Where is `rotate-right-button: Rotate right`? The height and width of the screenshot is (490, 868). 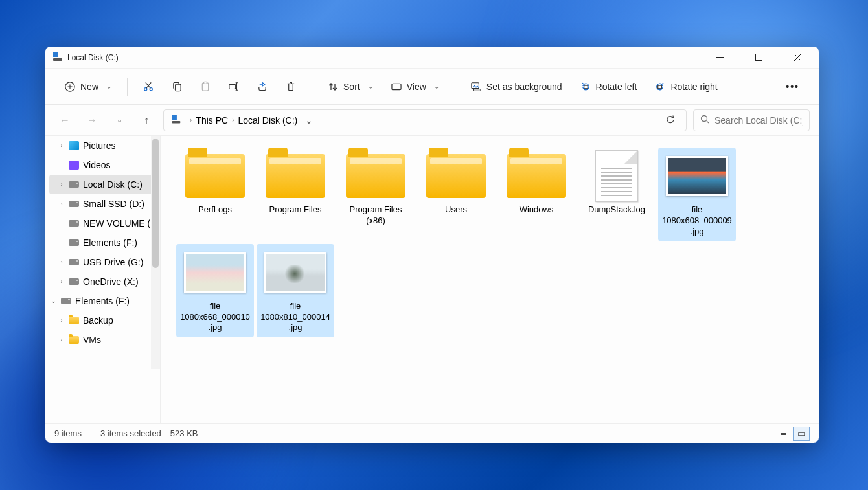 rotate-right-button: Rotate right is located at coordinates (686, 87).